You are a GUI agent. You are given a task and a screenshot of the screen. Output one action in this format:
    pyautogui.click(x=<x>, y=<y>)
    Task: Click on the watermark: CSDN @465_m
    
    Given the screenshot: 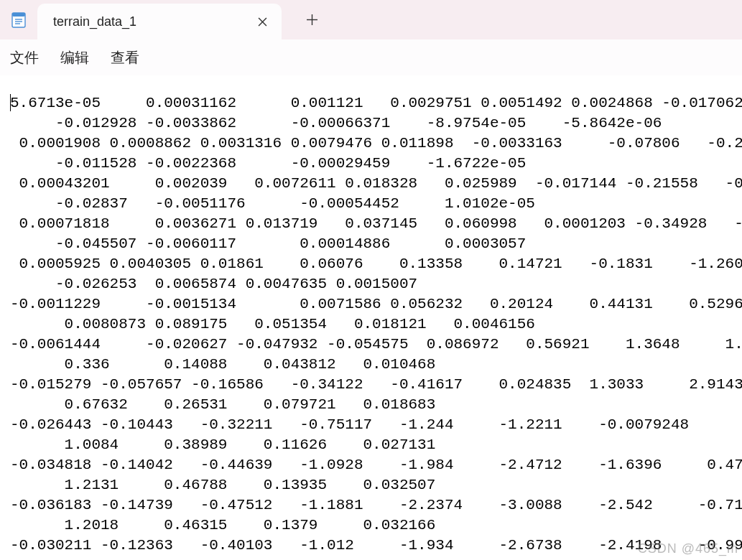 What is the action you would take?
    pyautogui.click(x=688, y=549)
    